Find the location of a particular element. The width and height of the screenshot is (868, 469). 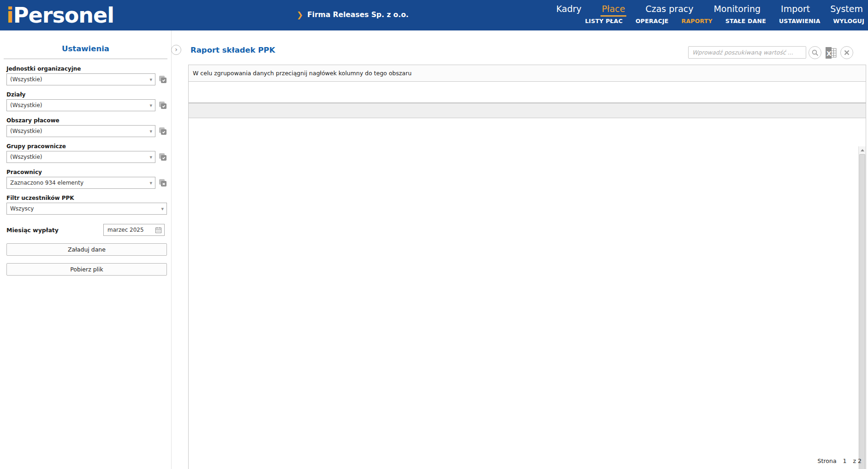

subnav-item-operacje: OPERACJE is located at coordinates (652, 21).